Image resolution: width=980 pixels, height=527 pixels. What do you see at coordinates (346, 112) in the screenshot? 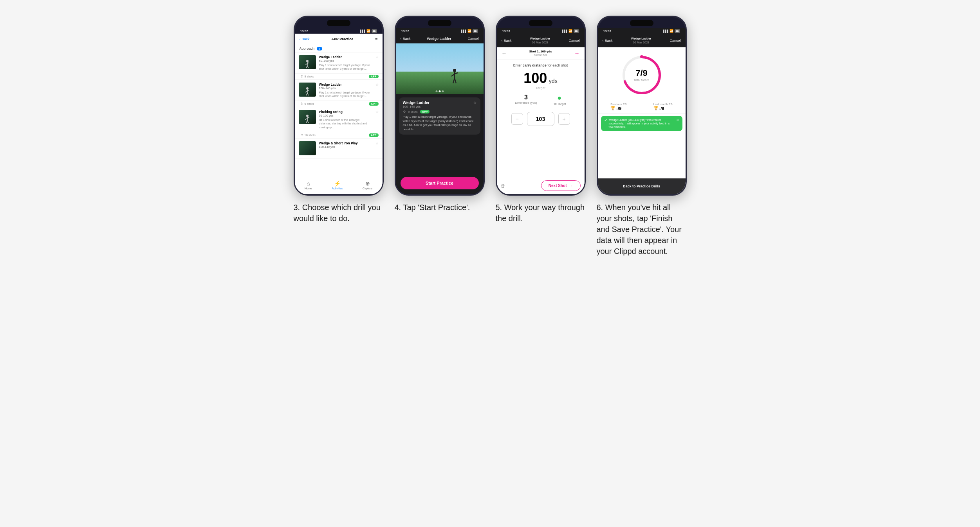
I see `drill-title-3: Pitching String` at bounding box center [346, 112].